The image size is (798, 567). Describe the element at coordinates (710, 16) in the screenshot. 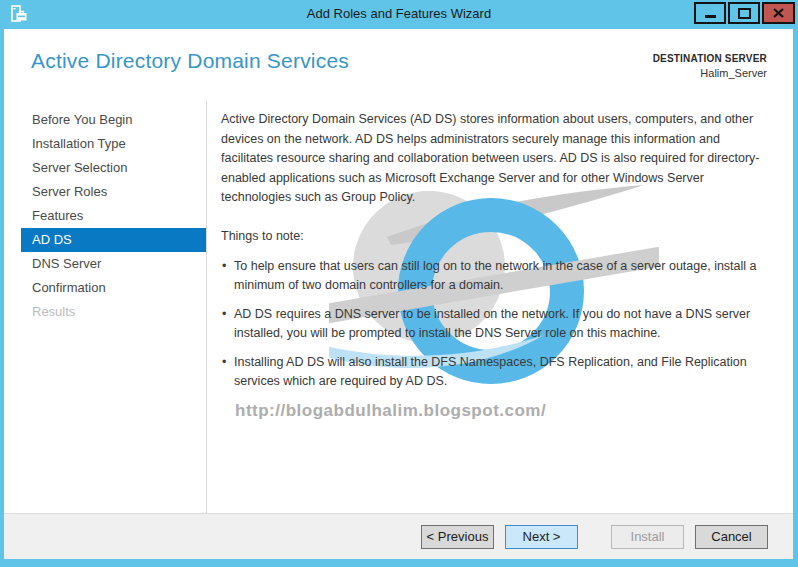

I see `minimize-icon` at that location.